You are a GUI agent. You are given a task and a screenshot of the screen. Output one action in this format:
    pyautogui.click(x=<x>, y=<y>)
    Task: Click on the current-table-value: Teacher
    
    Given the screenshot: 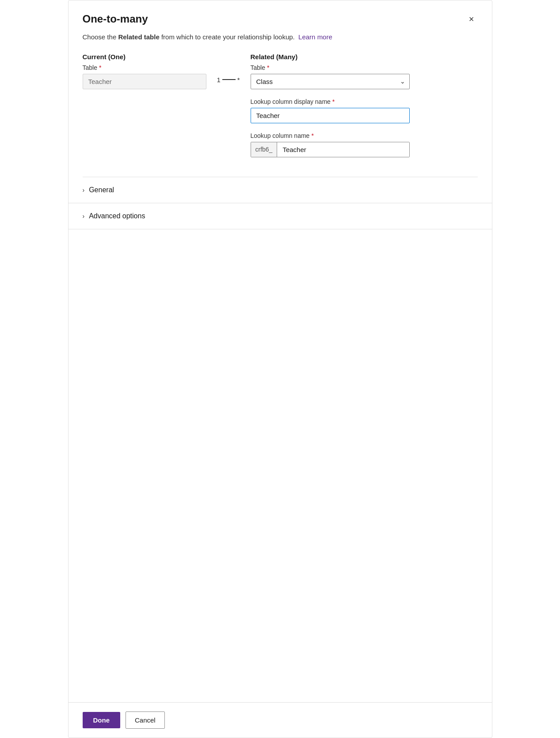 What is the action you would take?
    pyautogui.click(x=145, y=81)
    